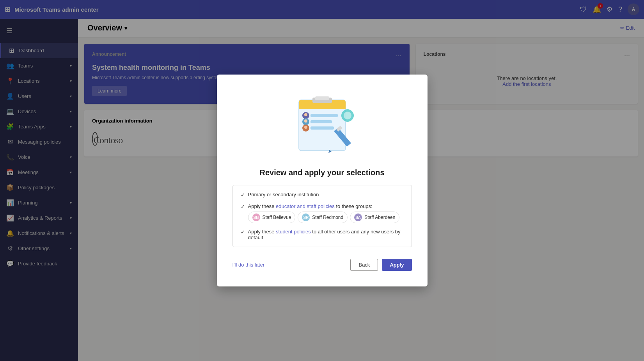 The height and width of the screenshot is (361, 644). What do you see at coordinates (322, 213) in the screenshot?
I see `checklist-item-educator: ✓ Apply these educator and staff policie…` at bounding box center [322, 213].